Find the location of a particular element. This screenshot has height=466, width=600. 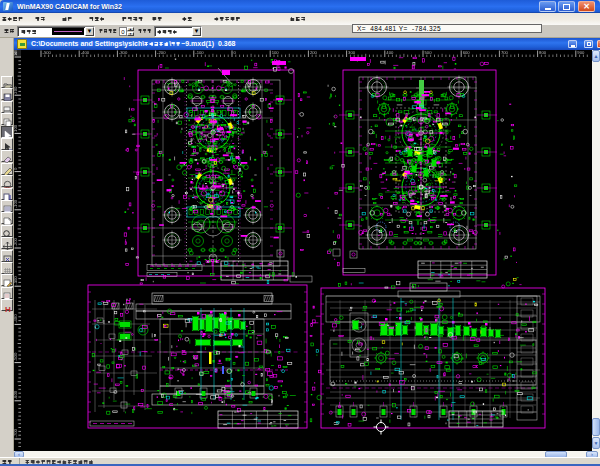

svg-text: 200 is located at coordinates (314, 52).